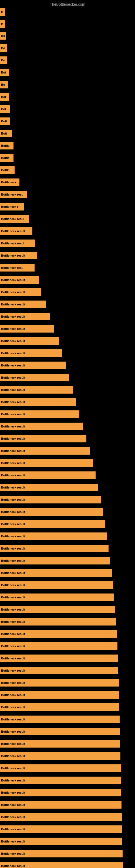  I want to click on bar-item: B, so click(2, 12).